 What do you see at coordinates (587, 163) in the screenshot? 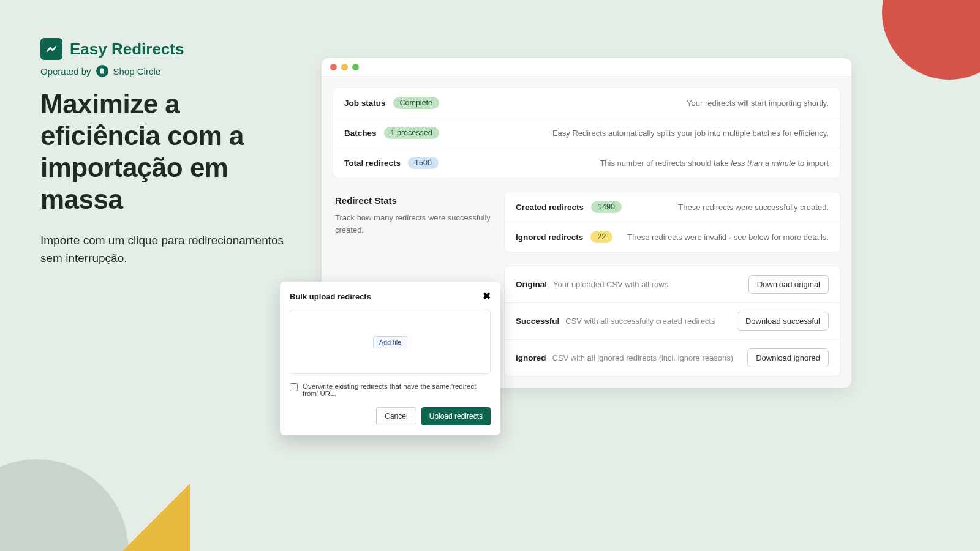
I see `total-redirects-row: Total redirects 1500 This number of redi…` at bounding box center [587, 163].